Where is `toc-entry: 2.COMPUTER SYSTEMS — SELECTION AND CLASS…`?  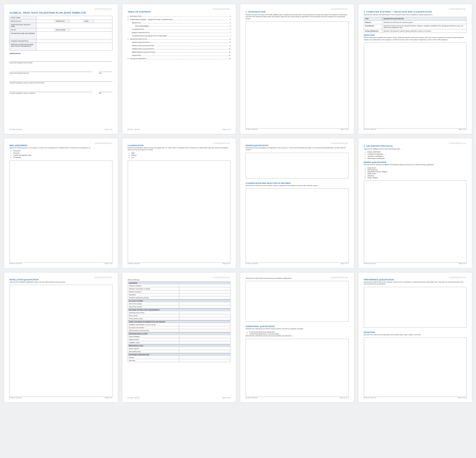 toc-entry: 2.COMPUTER SYSTEMS — SELECTION AND CLASS… is located at coordinates (179, 20).